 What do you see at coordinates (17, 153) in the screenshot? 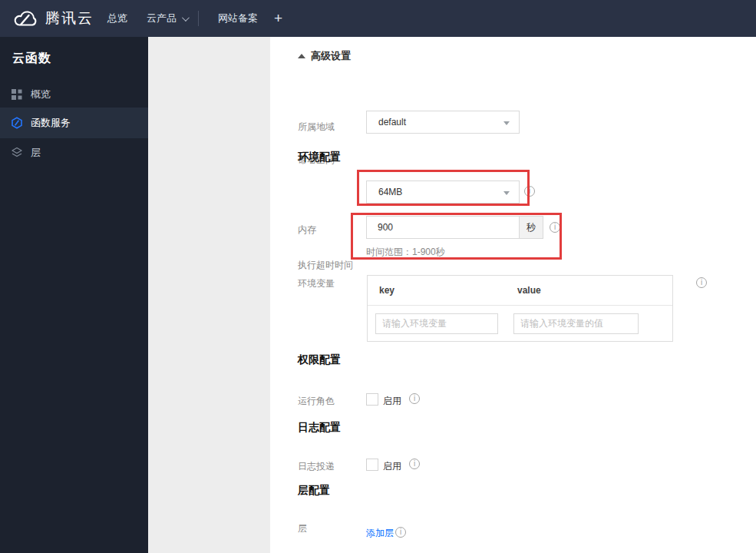
I see `layers-icon` at bounding box center [17, 153].